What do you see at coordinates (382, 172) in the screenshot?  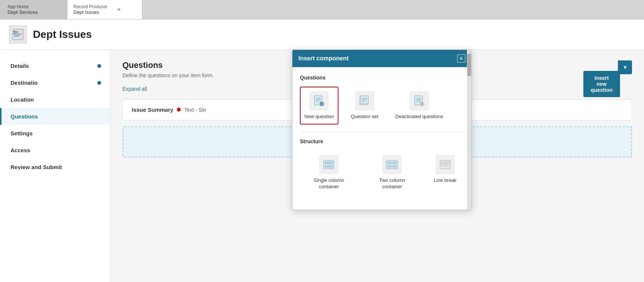 I see `structure-grid: Single column container Two column conta` at bounding box center [382, 172].